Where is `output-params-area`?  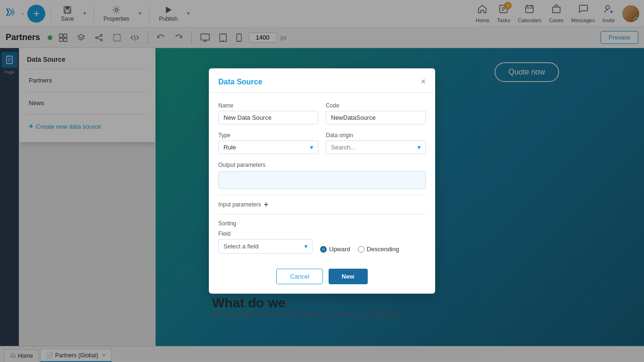
output-params-area is located at coordinates (322, 180).